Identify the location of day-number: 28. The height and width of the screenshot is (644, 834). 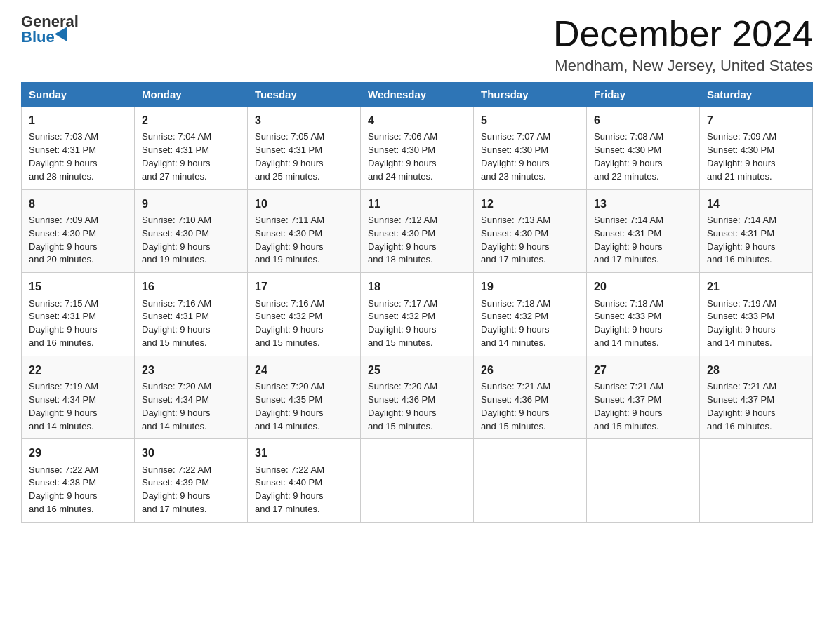
(756, 370).